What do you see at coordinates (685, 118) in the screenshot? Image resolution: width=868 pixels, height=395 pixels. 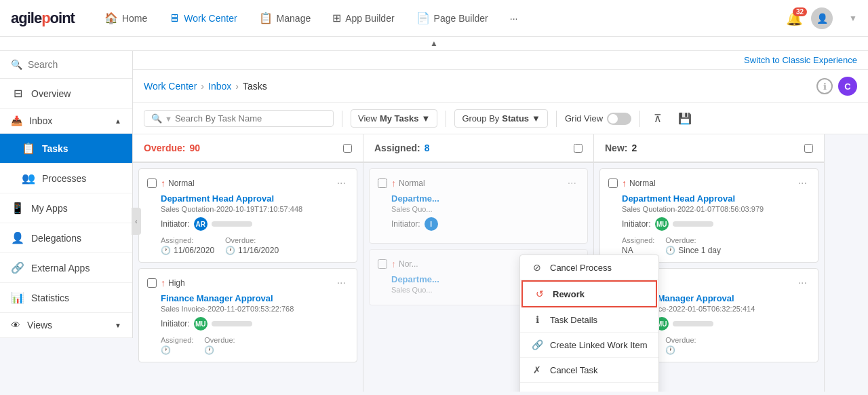 I see `save-button: 💾` at bounding box center [685, 118].